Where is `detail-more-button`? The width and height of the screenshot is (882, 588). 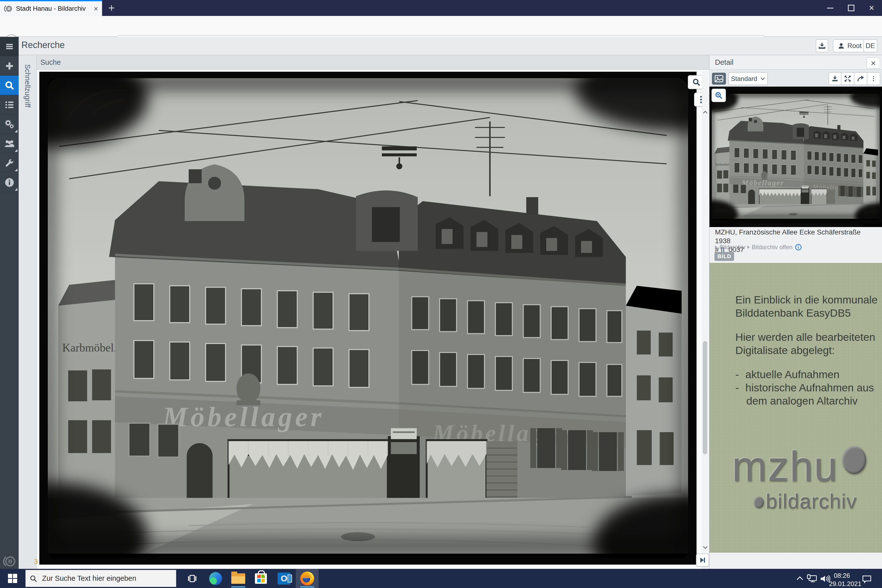 detail-more-button is located at coordinates (874, 79).